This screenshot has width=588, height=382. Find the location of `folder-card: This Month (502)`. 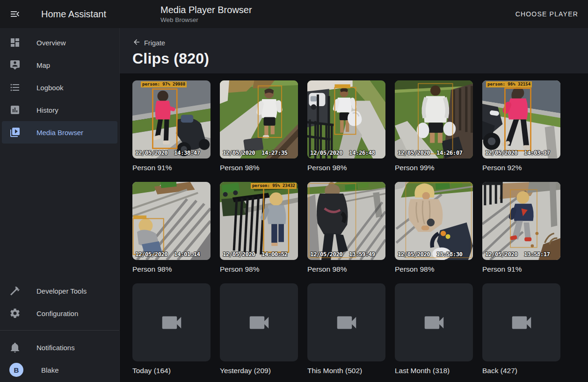

folder-card: This Month (502) is located at coordinates (346, 329).